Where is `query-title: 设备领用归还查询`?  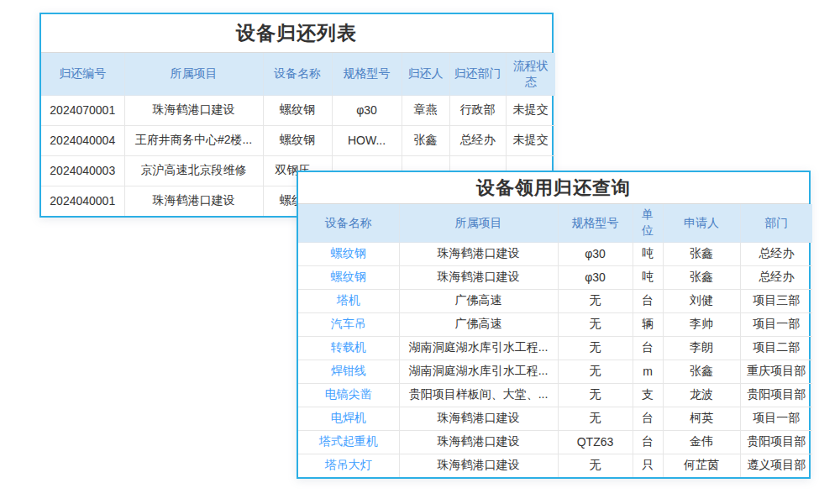
query-title: 设备领用归还查询 is located at coordinates (554, 188).